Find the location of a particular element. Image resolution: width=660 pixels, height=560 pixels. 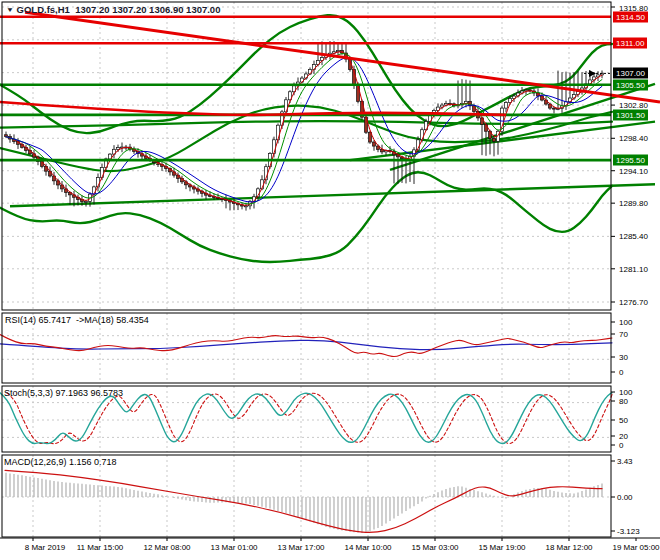

date-label: 8 Mar 2019 is located at coordinates (45, 548).